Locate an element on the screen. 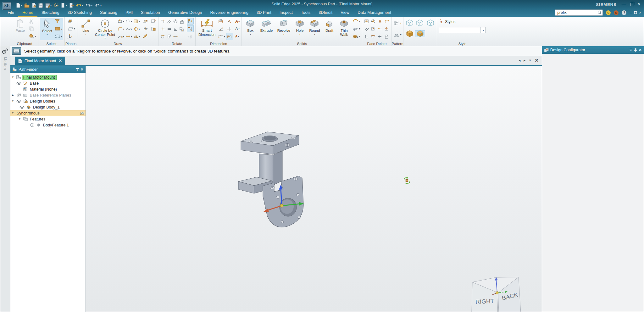 The height and width of the screenshot is (312, 644). tab-home: Home is located at coordinates (28, 13).